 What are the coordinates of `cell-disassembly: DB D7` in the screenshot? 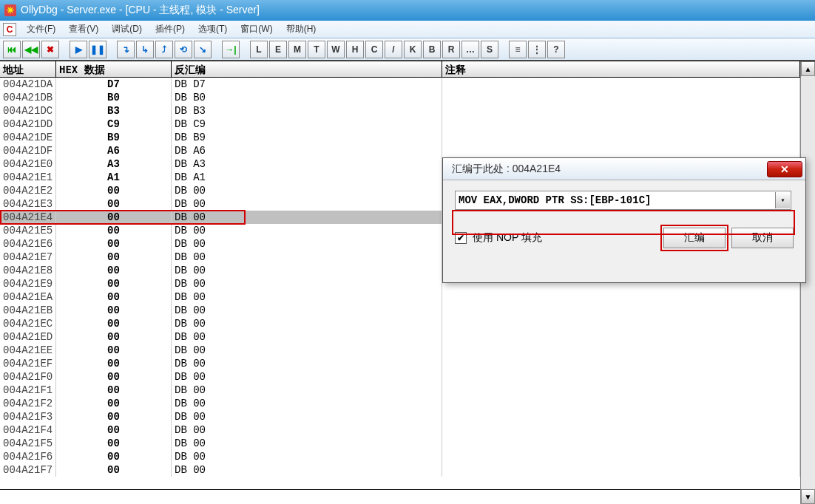 It's located at (307, 84).